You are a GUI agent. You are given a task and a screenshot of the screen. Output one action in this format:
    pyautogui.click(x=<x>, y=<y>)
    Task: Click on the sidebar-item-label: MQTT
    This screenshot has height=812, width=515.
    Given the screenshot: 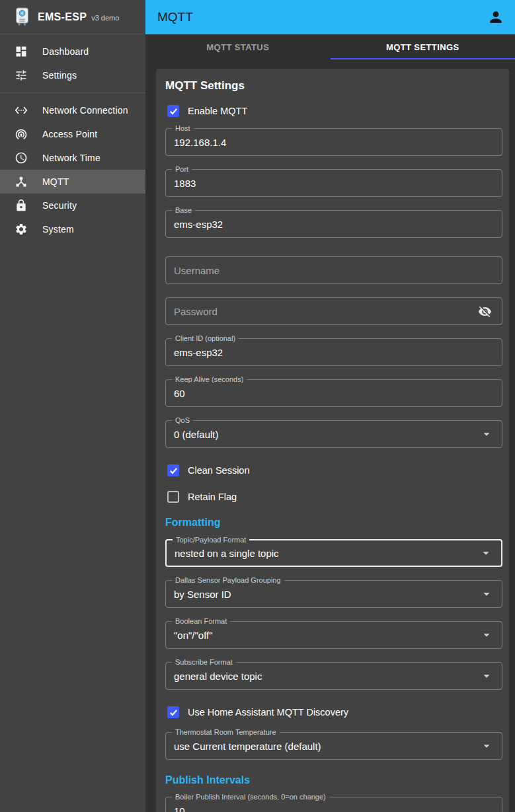 What is the action you would take?
    pyautogui.click(x=56, y=182)
    